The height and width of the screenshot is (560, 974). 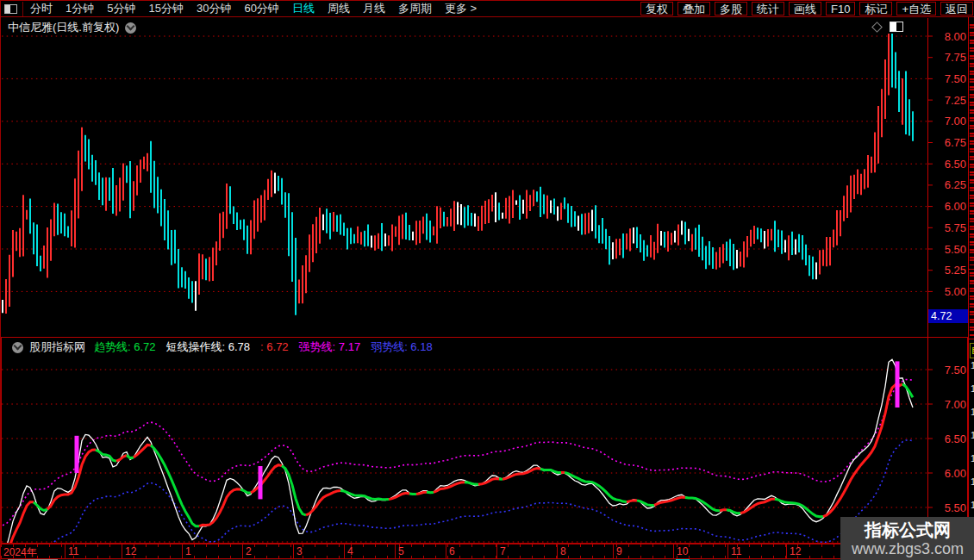 I want to click on toolbar-button-叠加: 叠加, so click(x=694, y=9).